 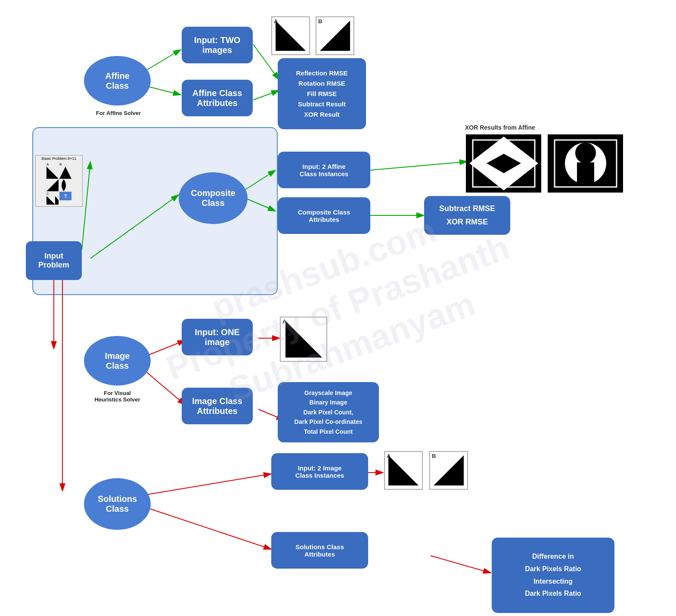 What do you see at coordinates (59, 181) in the screenshot?
I see `basic-problem-preview: Basic Problem 8×11 A C B ?` at bounding box center [59, 181].